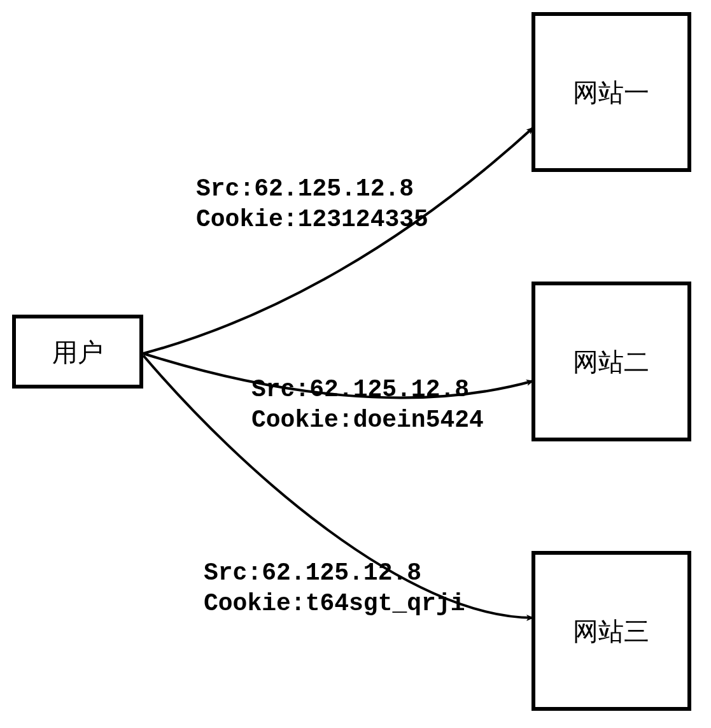 This screenshot has height=728, width=711. What do you see at coordinates (611, 631) in the screenshot?
I see `site-label: 网站三` at bounding box center [611, 631].